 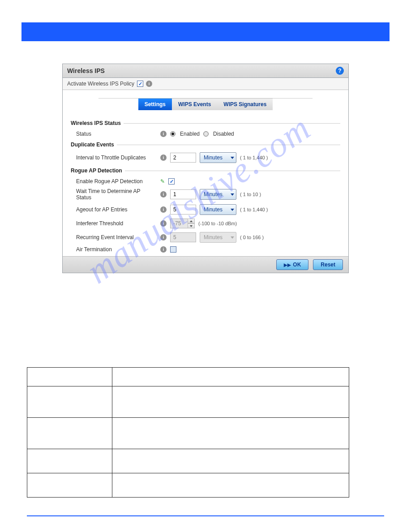 What do you see at coordinates (251, 194) in the screenshot?
I see `wait-time-range: ( 1 to 10 )` at bounding box center [251, 194].